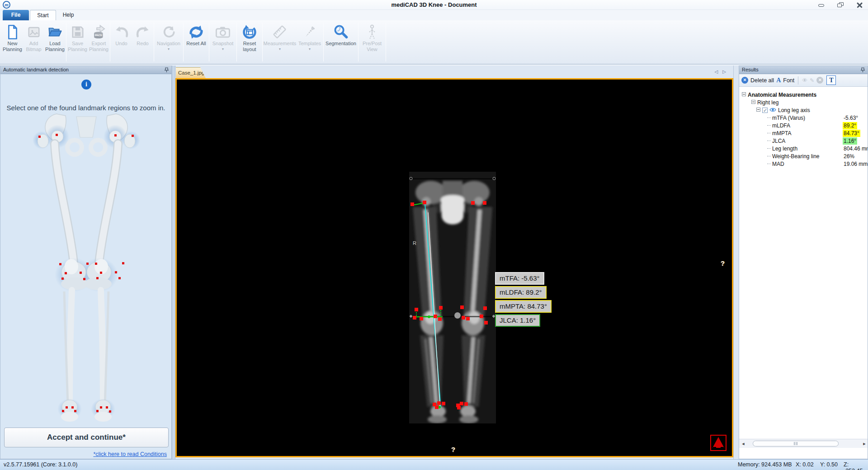 The width and height of the screenshot is (868, 470). What do you see at coordinates (856, 465) in the screenshot?
I see `cursor-z: Z: -252.45` at bounding box center [856, 465].